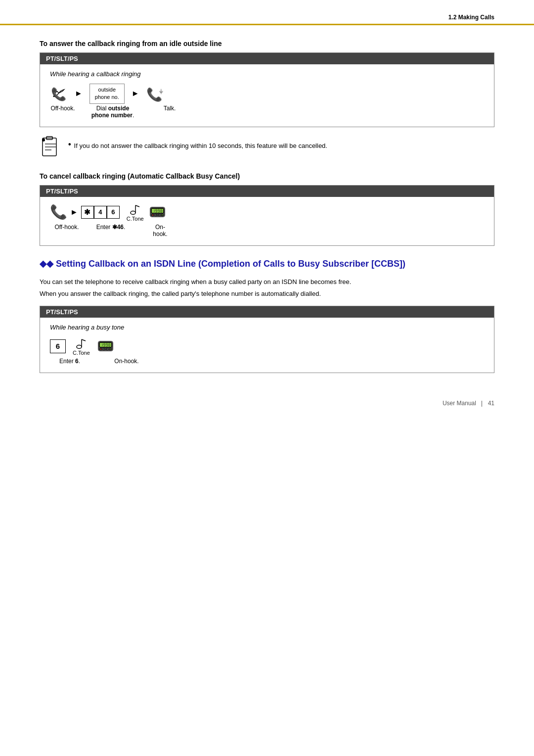 The image size is (534, 756). I want to click on label-onhook-2: On-hook., so click(153, 231).